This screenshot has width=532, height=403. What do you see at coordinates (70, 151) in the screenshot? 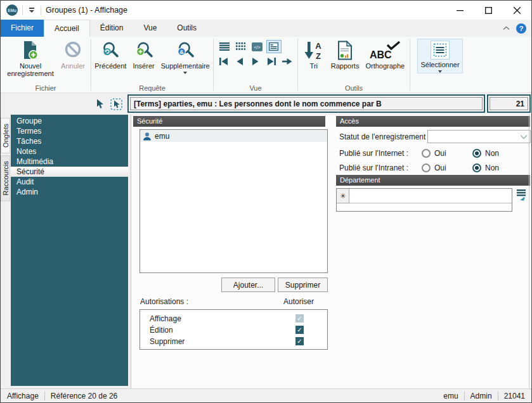
I see `sidebar-item-notes: Notes` at bounding box center [70, 151].